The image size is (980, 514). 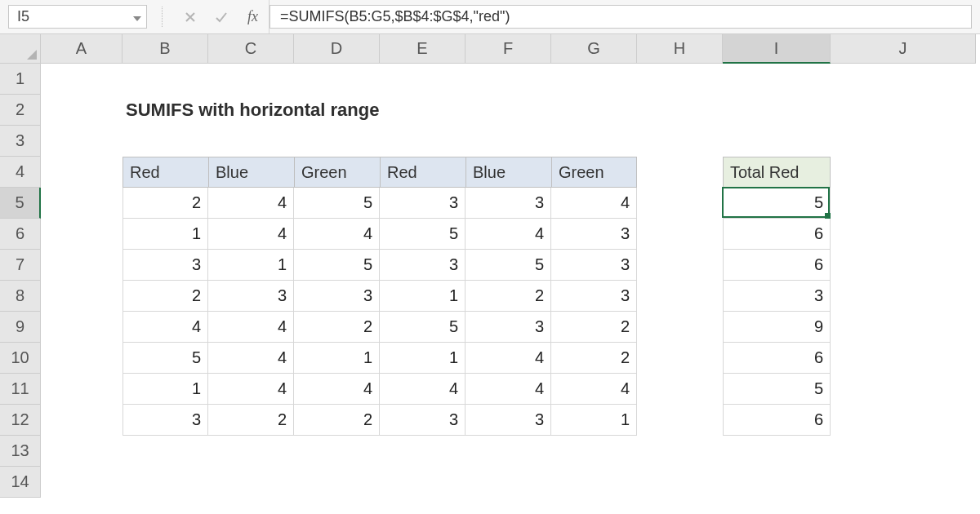 What do you see at coordinates (82, 389) in the screenshot?
I see `cell-A11` at bounding box center [82, 389].